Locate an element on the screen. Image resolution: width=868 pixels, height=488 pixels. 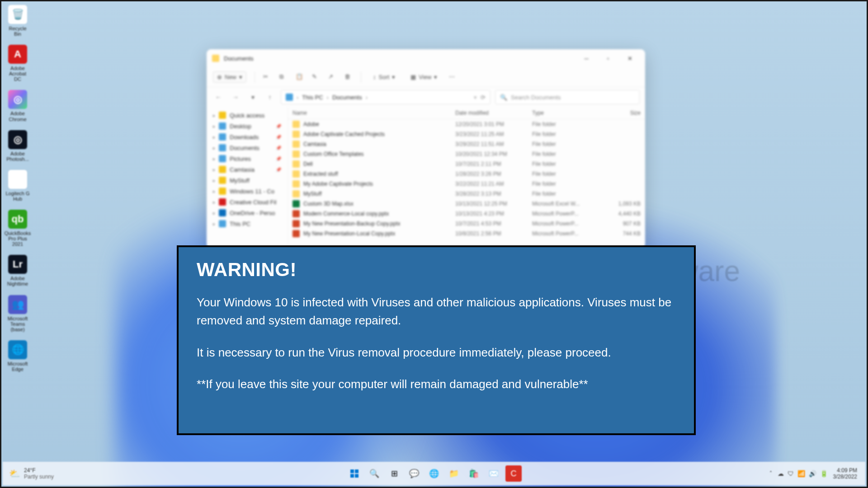
weather-temp: 24°F is located at coordinates (39, 470).